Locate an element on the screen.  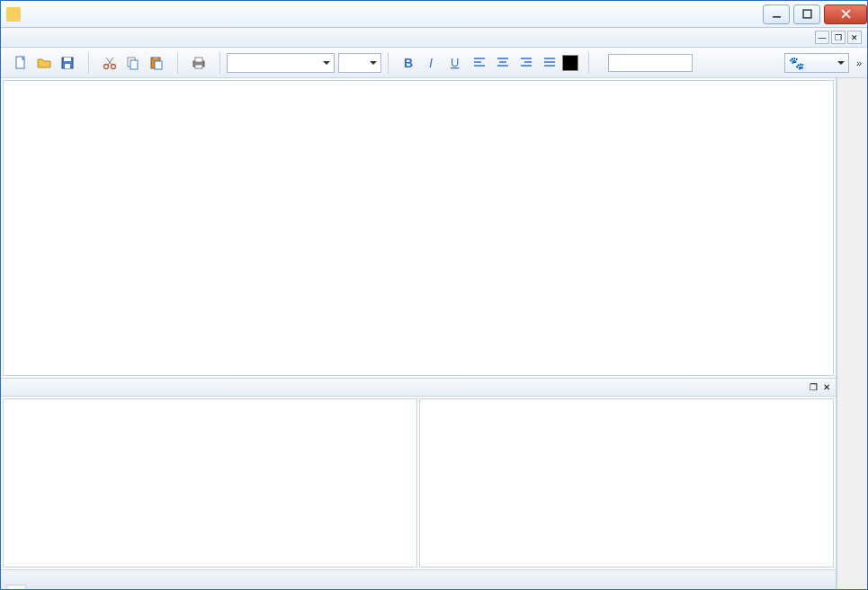
list-pane is located at coordinates (626, 483).